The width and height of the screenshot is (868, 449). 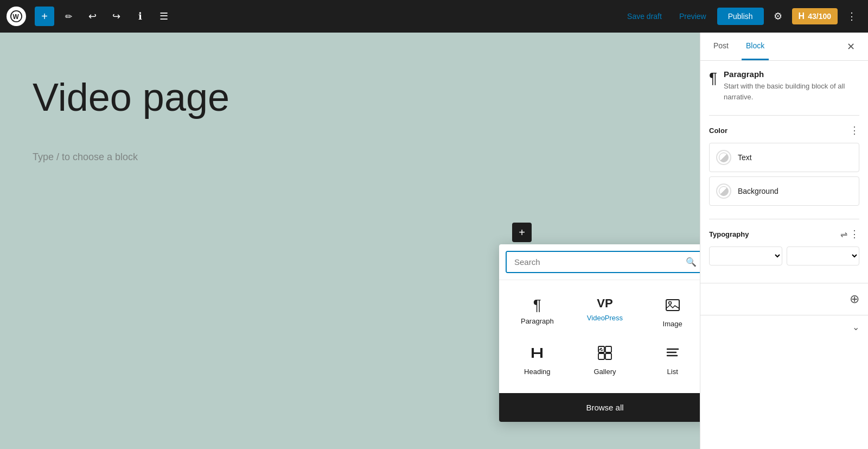 What do you see at coordinates (537, 354) in the screenshot?
I see `heading-icon` at bounding box center [537, 354].